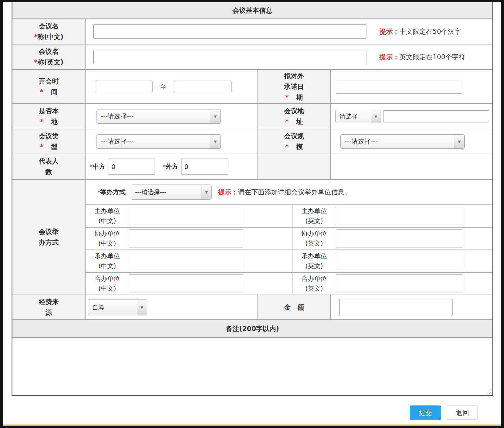 This screenshot has width=504, height=428. I want to click on unit-label: 合办单位 (英文), so click(314, 284).